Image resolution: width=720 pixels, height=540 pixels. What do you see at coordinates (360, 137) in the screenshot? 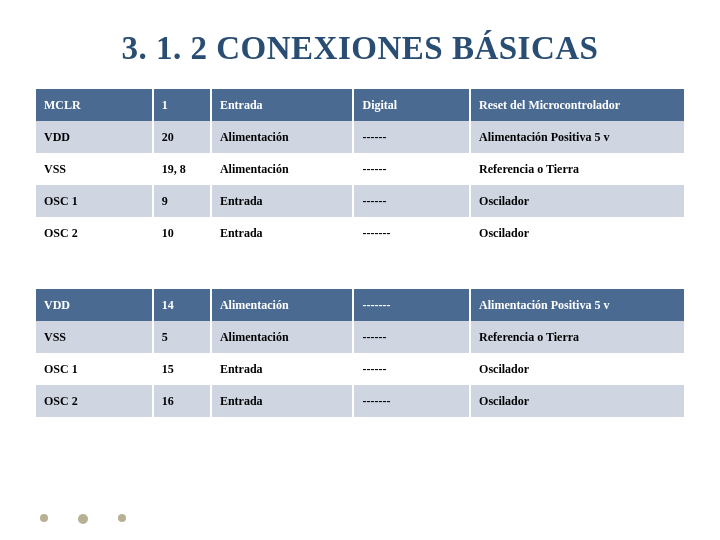
I see `table-row: VDD 20 Alimentación ------ Alimentación …` at bounding box center [360, 137].